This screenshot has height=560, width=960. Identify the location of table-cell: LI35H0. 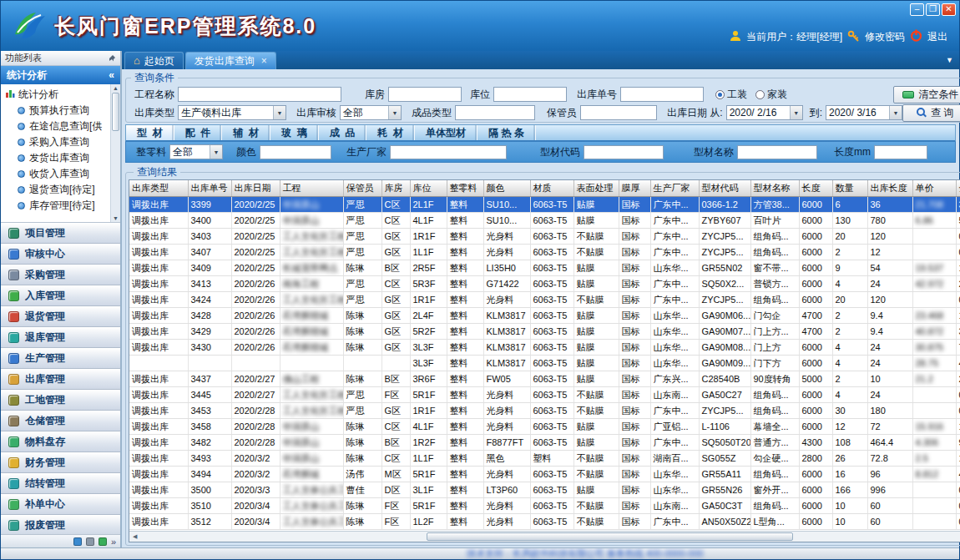
(507, 269).